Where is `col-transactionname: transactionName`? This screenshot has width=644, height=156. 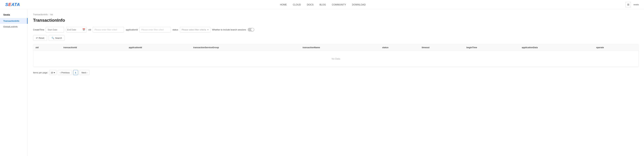
col-transactionname: transactionName is located at coordinates (340, 48).